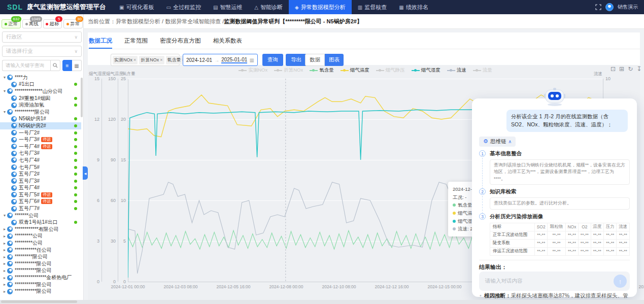  Describe the element at coordinates (183, 7) in the screenshot. I see `nav-item-全过程监控: ▭全过程监控` at that location.